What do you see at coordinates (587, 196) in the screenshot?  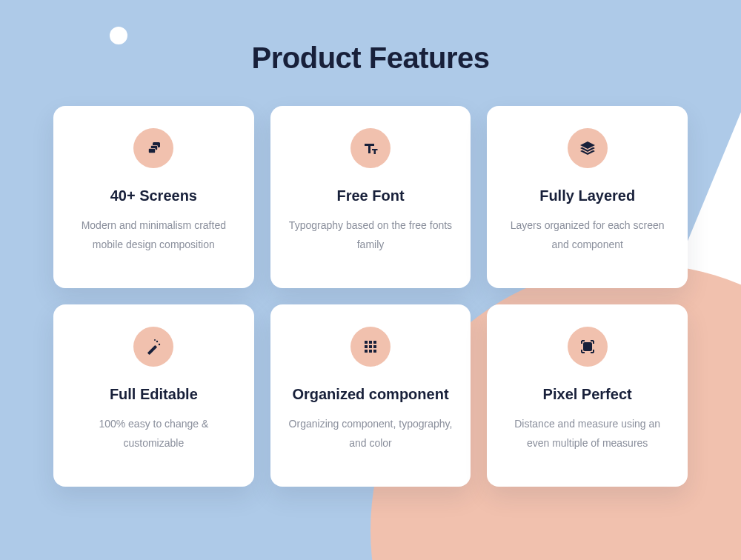 I see `feature-title: Fully Layered` at bounding box center [587, 196].